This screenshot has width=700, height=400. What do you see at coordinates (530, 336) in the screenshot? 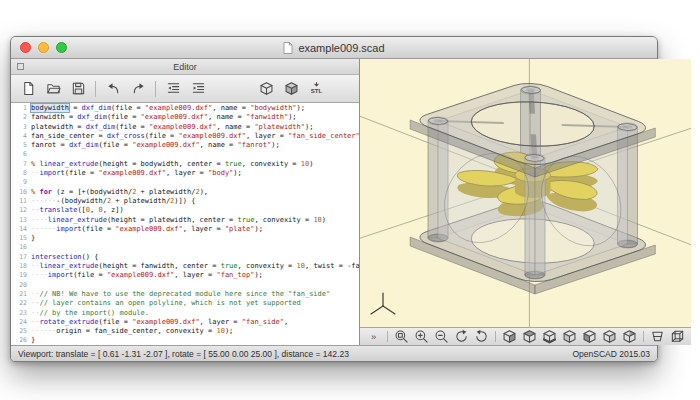
I see `view-top-icon` at bounding box center [530, 336].